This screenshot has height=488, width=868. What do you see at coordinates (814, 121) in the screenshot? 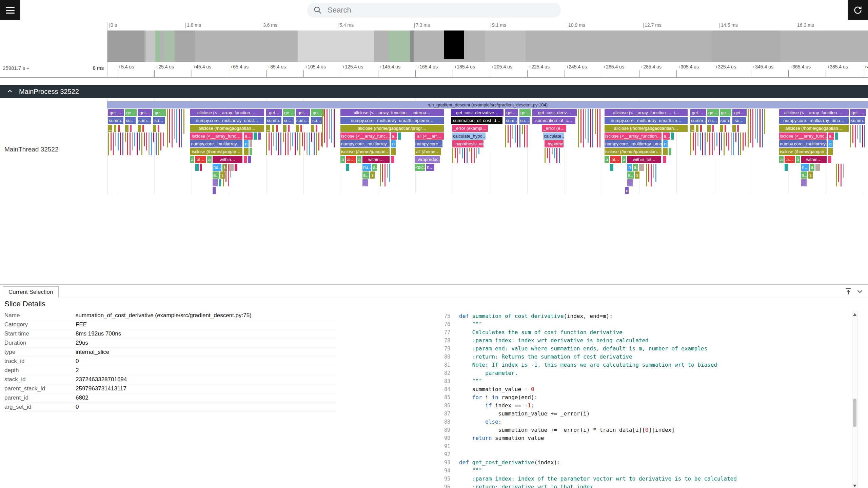
I see `flame-slice: numpy.core._multiarray_uma…` at bounding box center [814, 121].